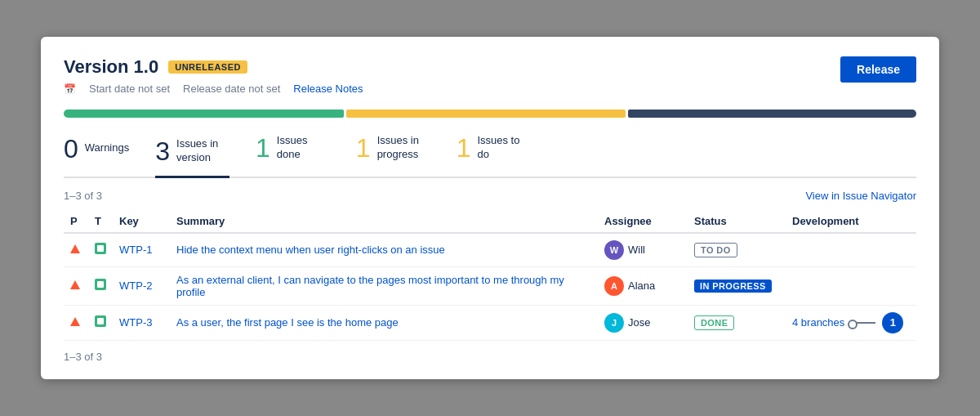 This screenshot has width=980, height=416. What do you see at coordinates (363, 148) in the screenshot?
I see `stat-issues-inprogress-number: 1` at bounding box center [363, 148].